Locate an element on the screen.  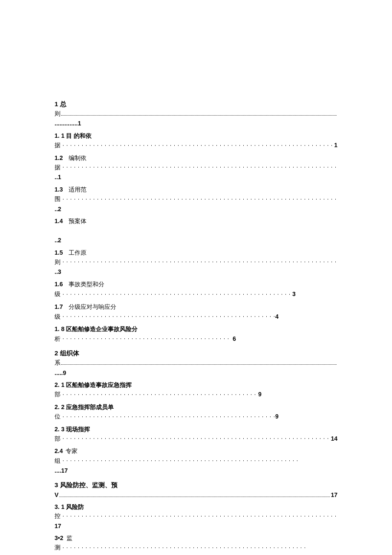
toc-item-3-2-num: 3•2 is located at coordinates (59, 538).